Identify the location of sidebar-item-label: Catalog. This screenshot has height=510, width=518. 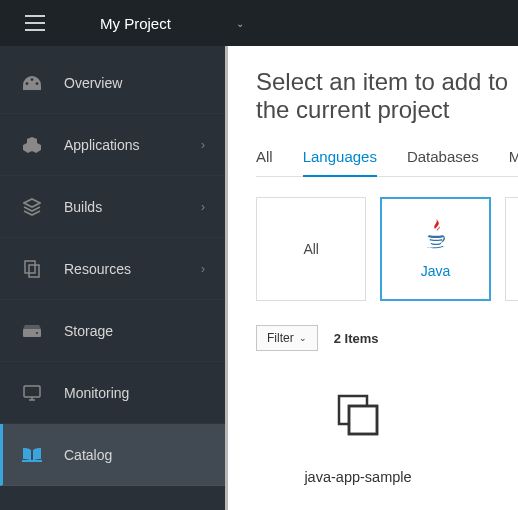
(88, 455).